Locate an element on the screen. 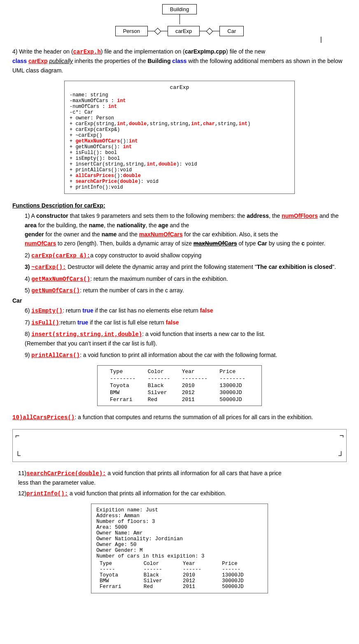 Image resolution: width=359 pixels, height=644 pixels. pi-r3-color: Red is located at coordinates (160, 587).